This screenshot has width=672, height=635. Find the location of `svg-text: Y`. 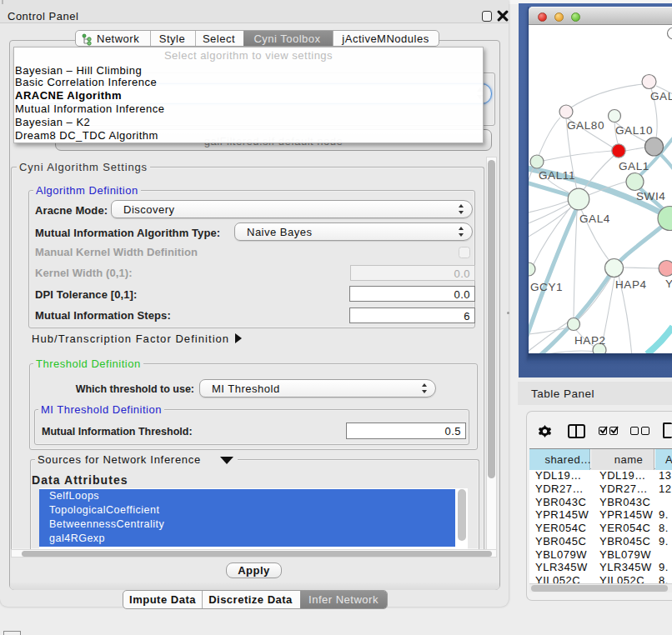

svg-text: Y is located at coordinates (669, 283).